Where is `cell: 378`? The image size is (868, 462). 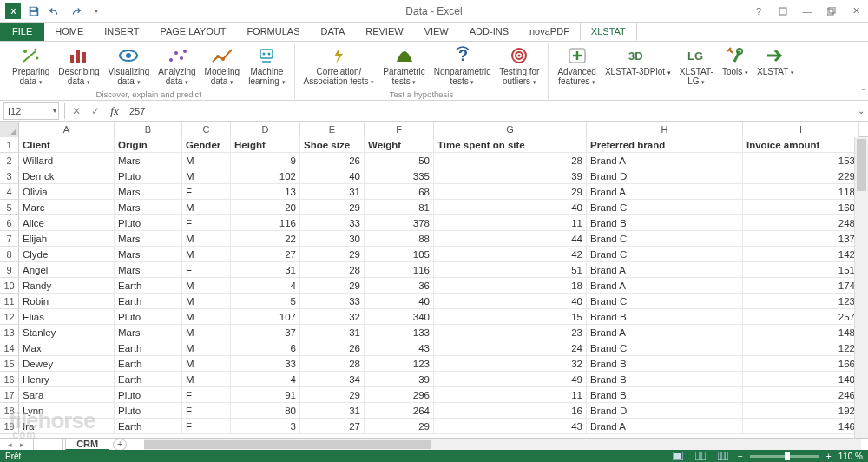 cell: 378 is located at coordinates (399, 223).